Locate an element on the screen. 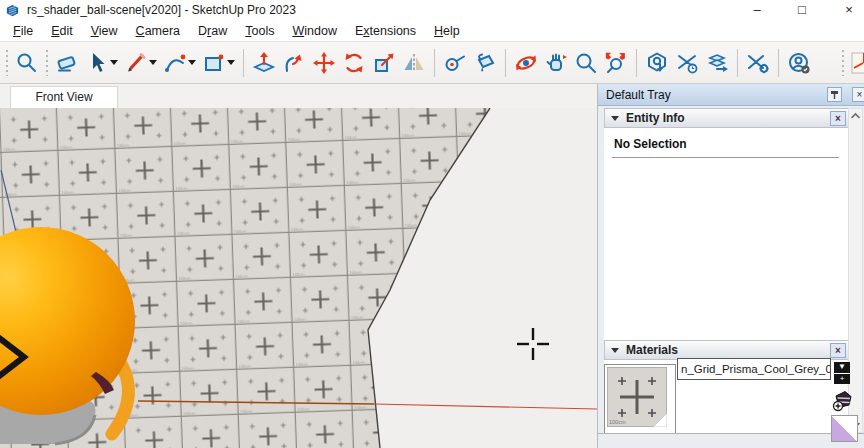  menu-help: Help is located at coordinates (447, 31).